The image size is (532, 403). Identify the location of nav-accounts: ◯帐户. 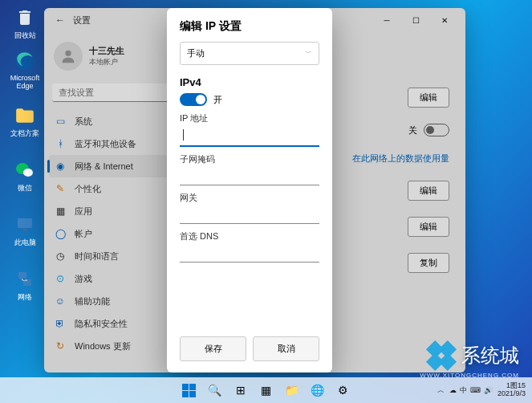
(112, 234).